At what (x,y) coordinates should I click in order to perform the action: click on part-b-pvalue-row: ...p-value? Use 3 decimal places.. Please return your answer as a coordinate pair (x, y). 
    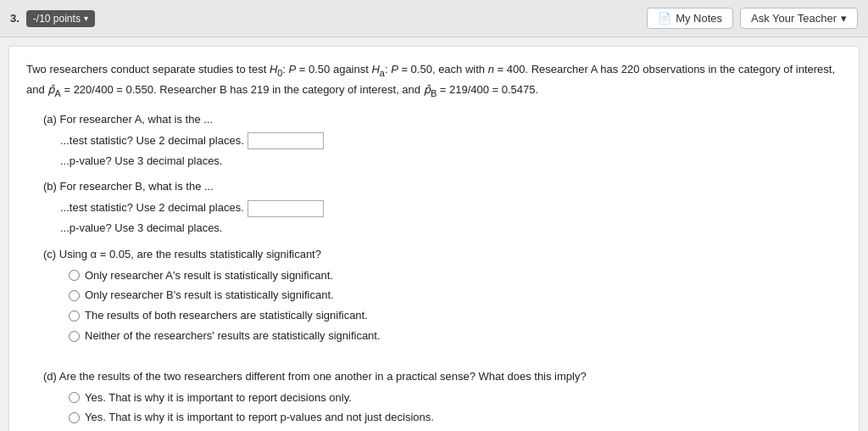
    Looking at the image, I should click on (451, 229).